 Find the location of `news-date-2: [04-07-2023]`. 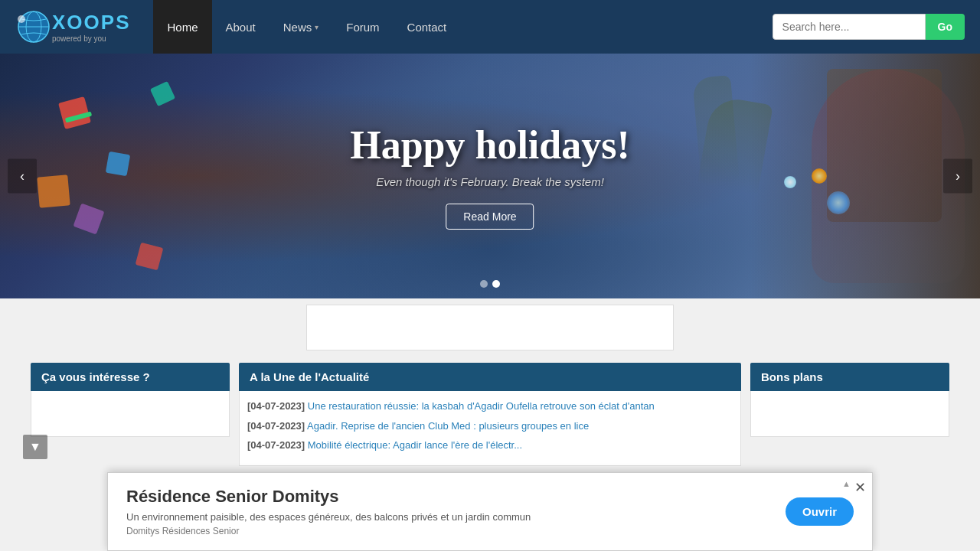

news-date-2: [04-07-2023] is located at coordinates (276, 425).